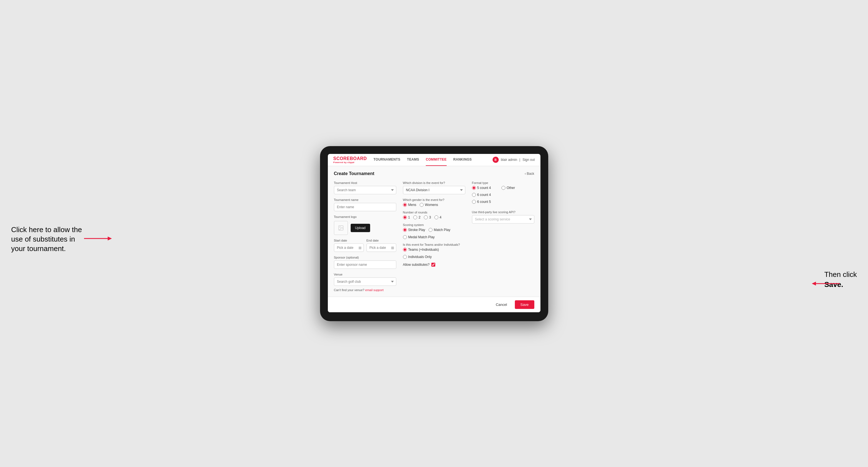 Image resolution: width=868 pixels, height=467 pixels. I want to click on form-col-1: Tournament Host Tournament name Tourname…, so click(365, 237).